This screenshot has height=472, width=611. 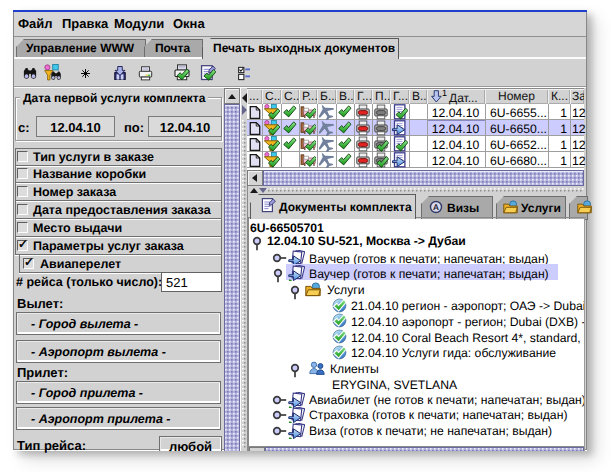 What do you see at coordinates (436, 208) in the screenshot?
I see `svg-text: А` at bounding box center [436, 208].